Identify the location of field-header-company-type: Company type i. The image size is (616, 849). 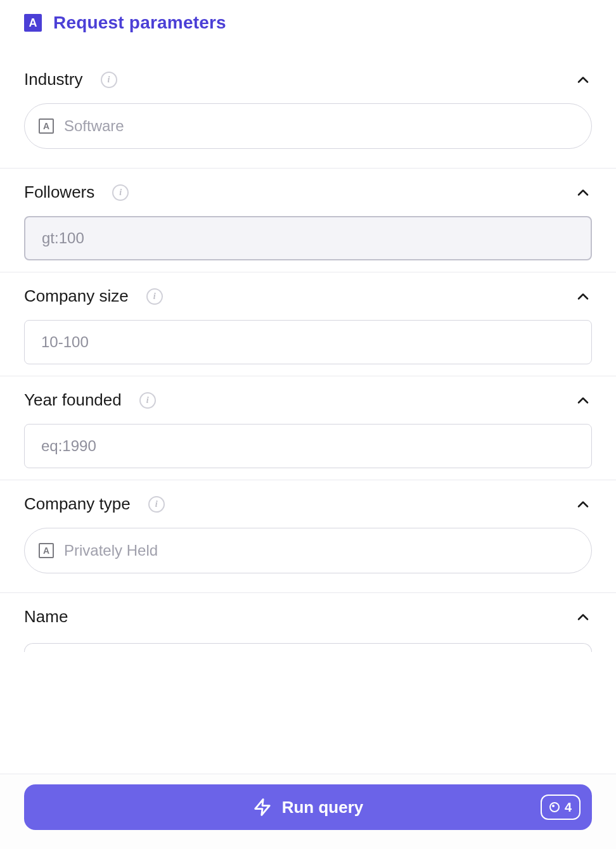
(308, 504).